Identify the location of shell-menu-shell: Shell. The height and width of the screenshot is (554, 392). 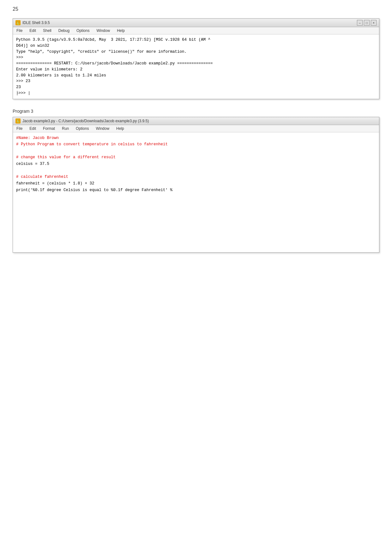
(47, 31).